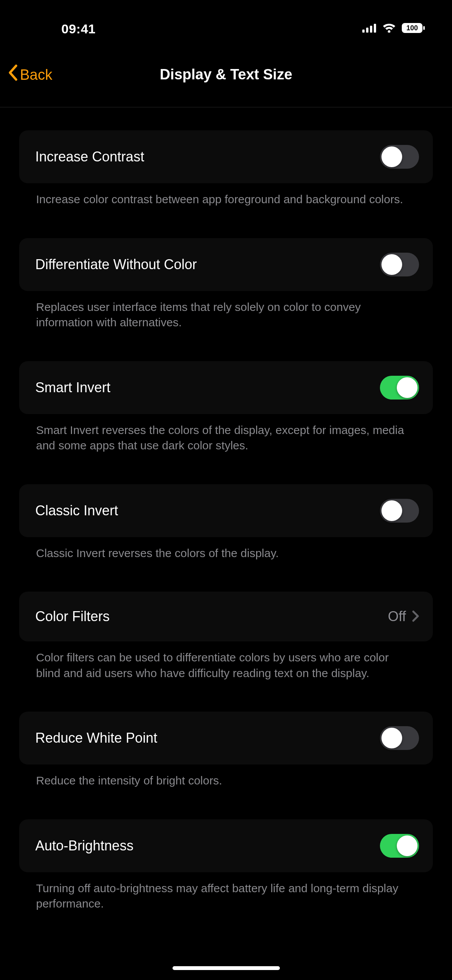 The image size is (452, 980). Describe the element at coordinates (370, 29) in the screenshot. I see `cellular-icon` at that location.